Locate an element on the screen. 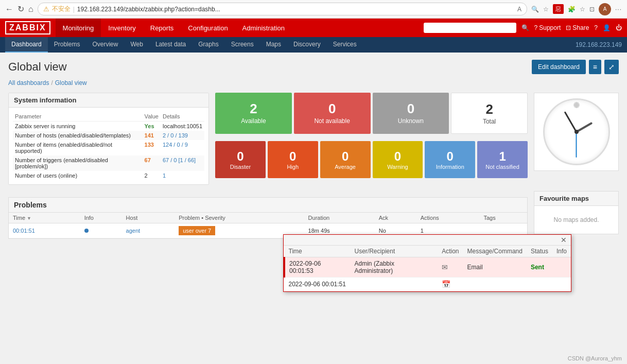 The image size is (627, 364). hosts-total-tile: 2 Total is located at coordinates (489, 113).